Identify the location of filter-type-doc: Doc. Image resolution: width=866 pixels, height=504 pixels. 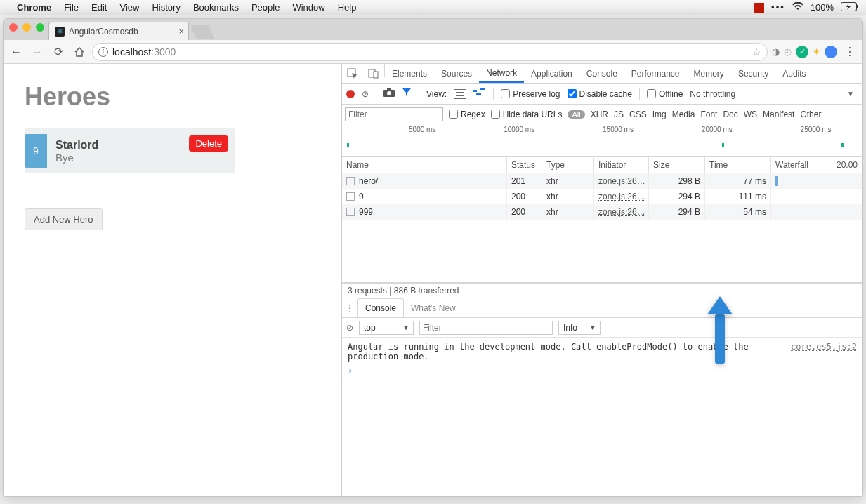
(730, 114).